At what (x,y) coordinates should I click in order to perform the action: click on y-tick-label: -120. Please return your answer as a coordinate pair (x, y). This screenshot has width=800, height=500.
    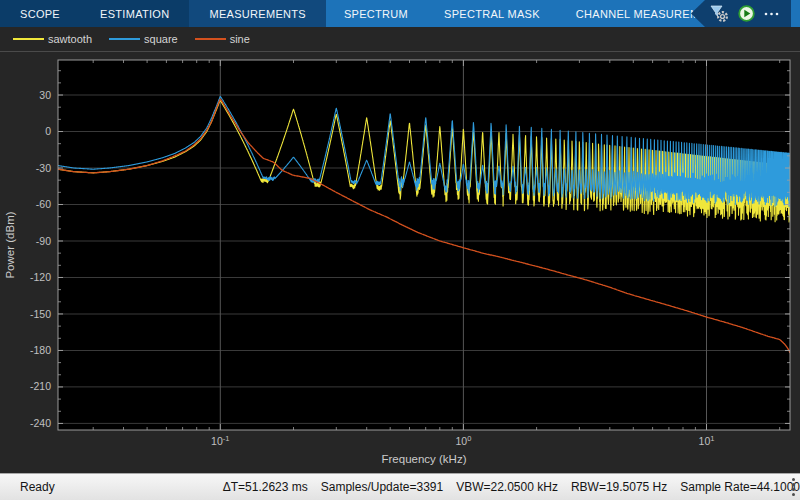
    Looking at the image, I should click on (40, 277).